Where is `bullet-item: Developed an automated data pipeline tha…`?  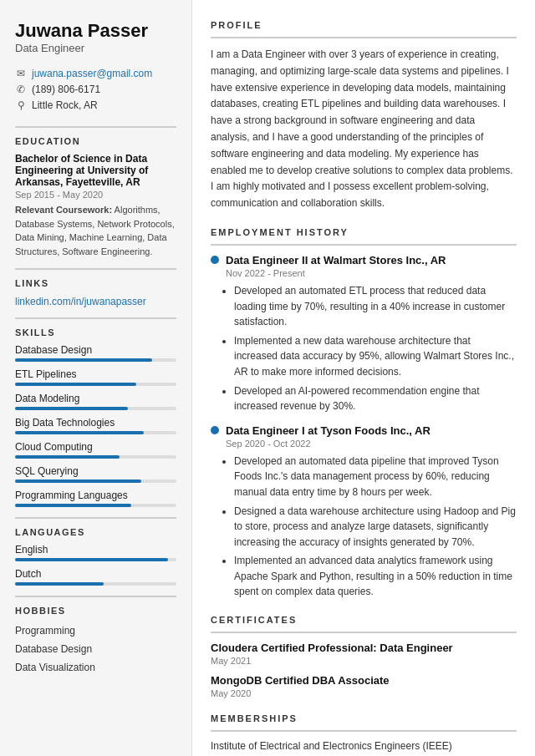
bullet-item: Developed an automated data pipeline tha… is located at coordinates (375, 477).